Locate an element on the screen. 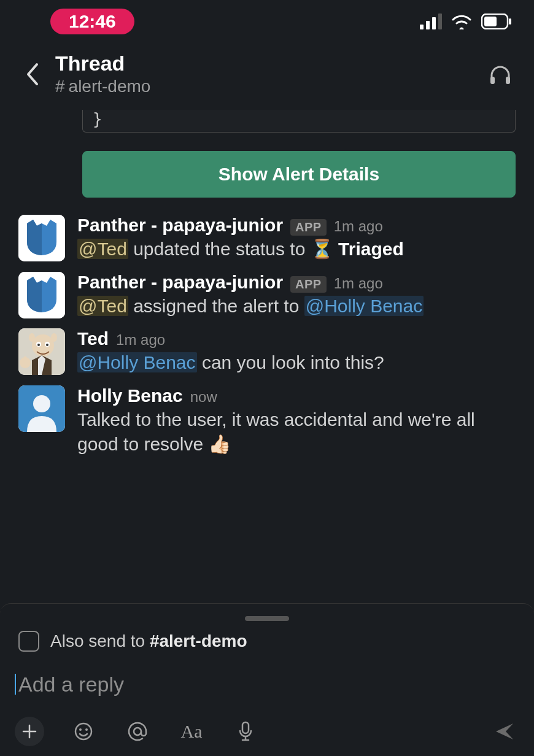  message-row: Panther - papaya-juniorAPP1m ago@Ted ass… is located at coordinates (267, 296).